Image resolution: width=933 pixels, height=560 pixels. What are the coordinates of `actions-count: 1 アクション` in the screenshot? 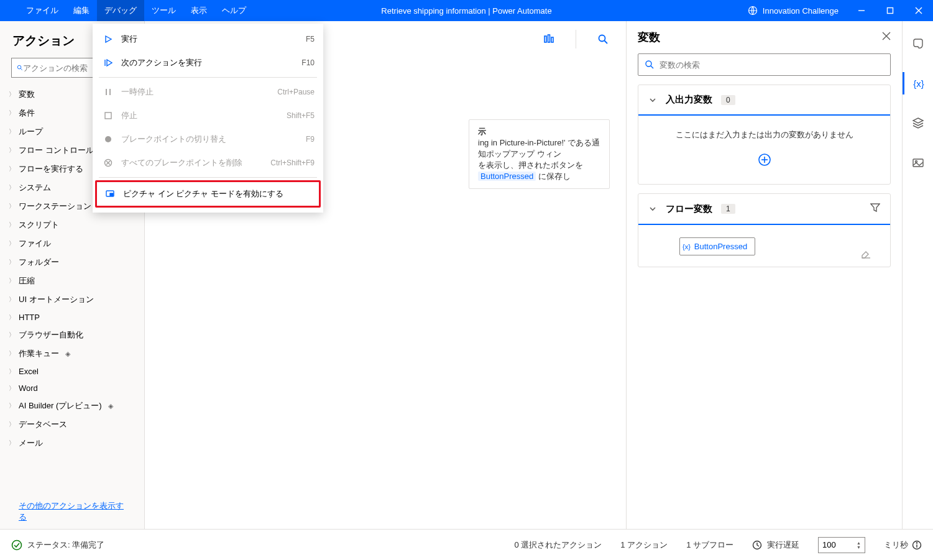 It's located at (644, 545).